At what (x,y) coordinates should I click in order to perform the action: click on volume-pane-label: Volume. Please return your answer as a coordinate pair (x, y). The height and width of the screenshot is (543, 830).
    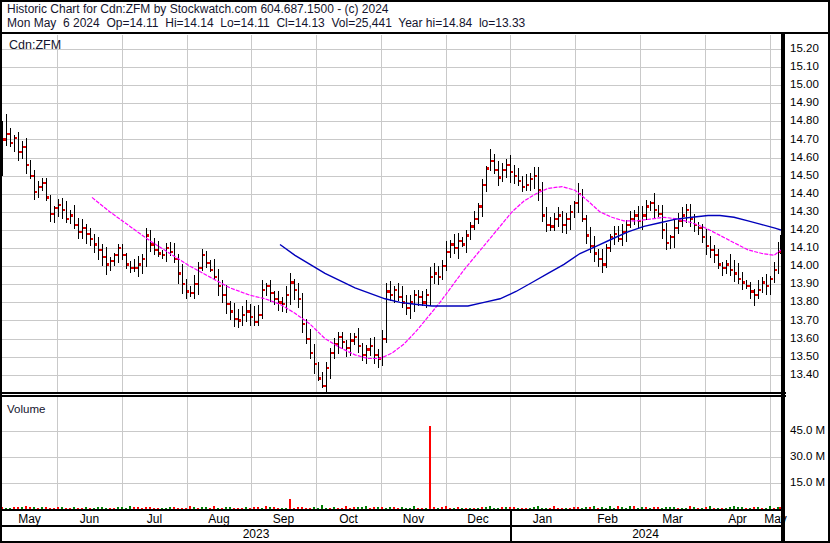
    Looking at the image, I should click on (26, 409).